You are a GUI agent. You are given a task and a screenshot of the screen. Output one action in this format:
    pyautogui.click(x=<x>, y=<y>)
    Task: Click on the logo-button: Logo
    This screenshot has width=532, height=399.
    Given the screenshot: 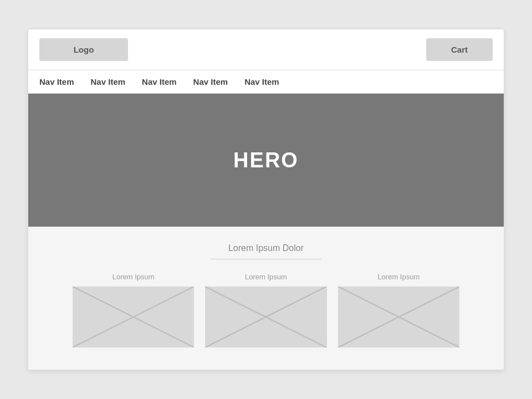 What is the action you would take?
    pyautogui.click(x=84, y=50)
    